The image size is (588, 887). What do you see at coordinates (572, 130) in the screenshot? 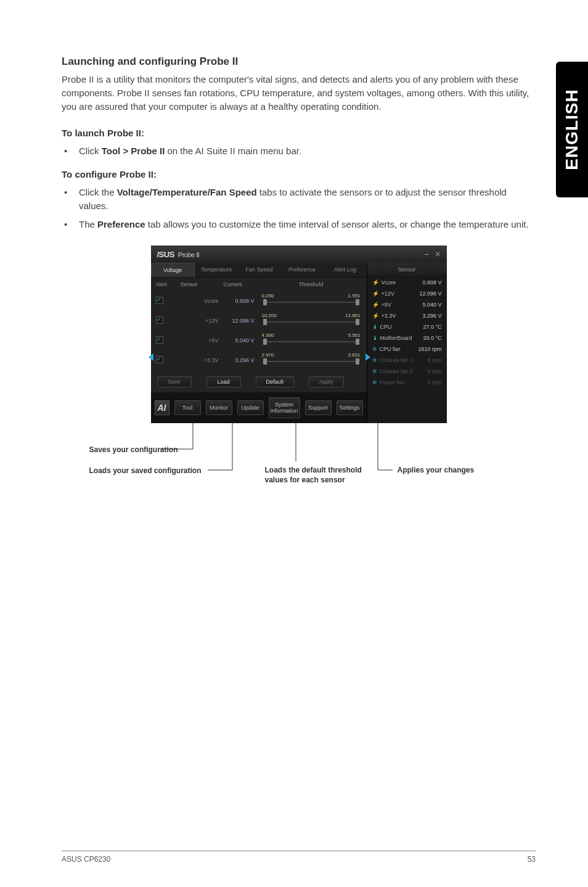
I see `side-language-label: ENGLISH` at bounding box center [572, 130].